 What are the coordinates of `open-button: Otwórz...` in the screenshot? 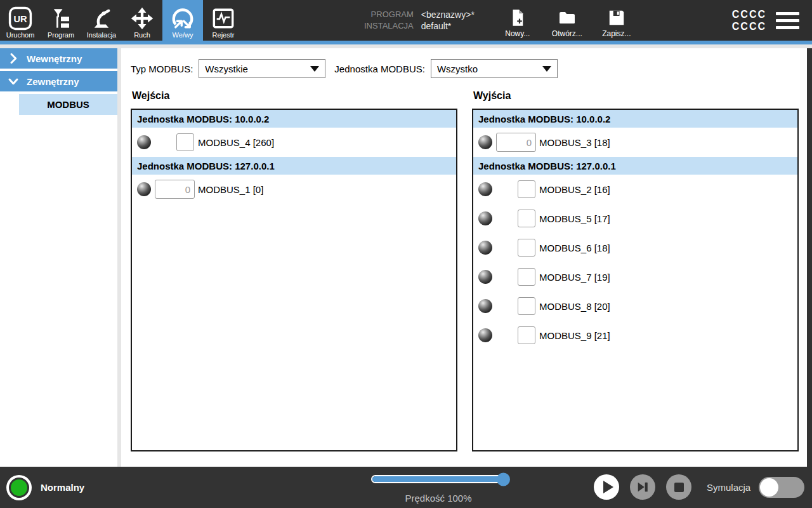 It's located at (567, 23).